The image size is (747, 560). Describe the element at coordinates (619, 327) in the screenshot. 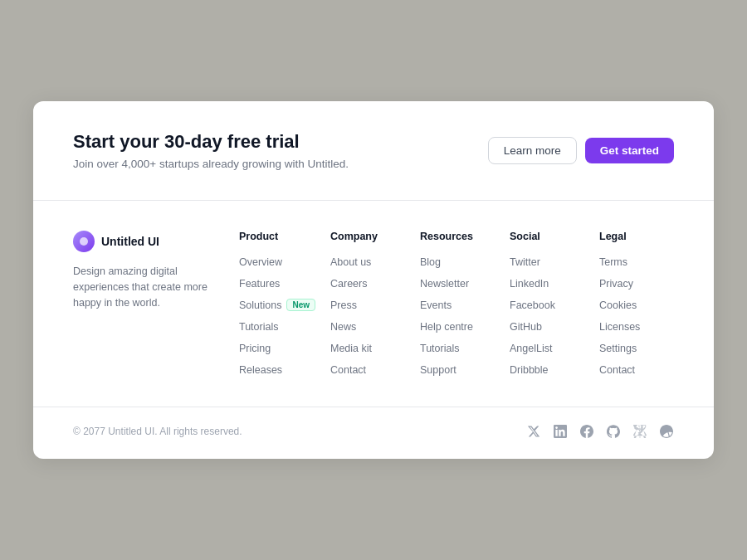

I see `footer-link-licenses: Licenses` at that location.